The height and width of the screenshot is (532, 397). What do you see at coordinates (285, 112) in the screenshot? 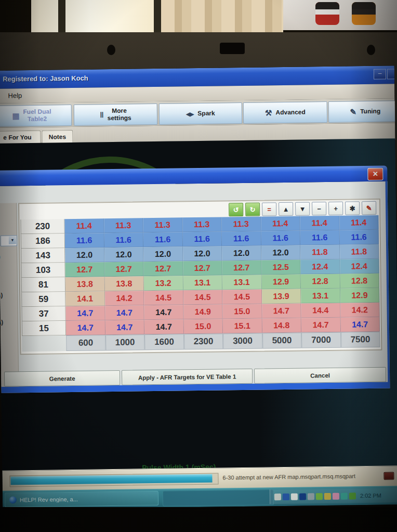
I see `toolbar-button-advanced: ⚒Advanced` at bounding box center [285, 112].